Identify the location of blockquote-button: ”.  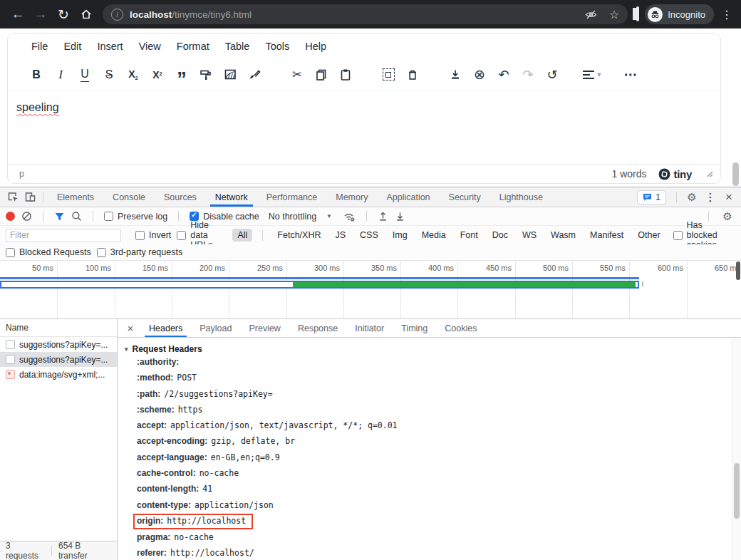
(182, 75).